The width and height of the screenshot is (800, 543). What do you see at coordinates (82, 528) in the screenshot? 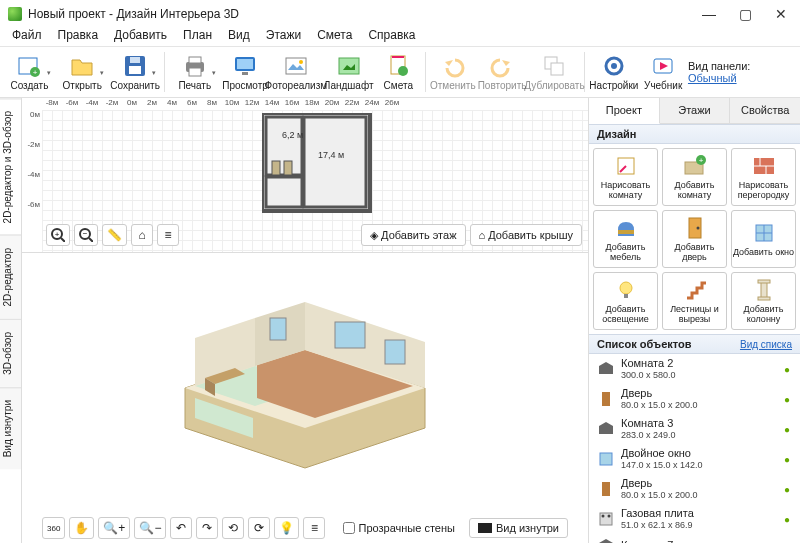
I see `pan-button: ✋` at bounding box center [82, 528].